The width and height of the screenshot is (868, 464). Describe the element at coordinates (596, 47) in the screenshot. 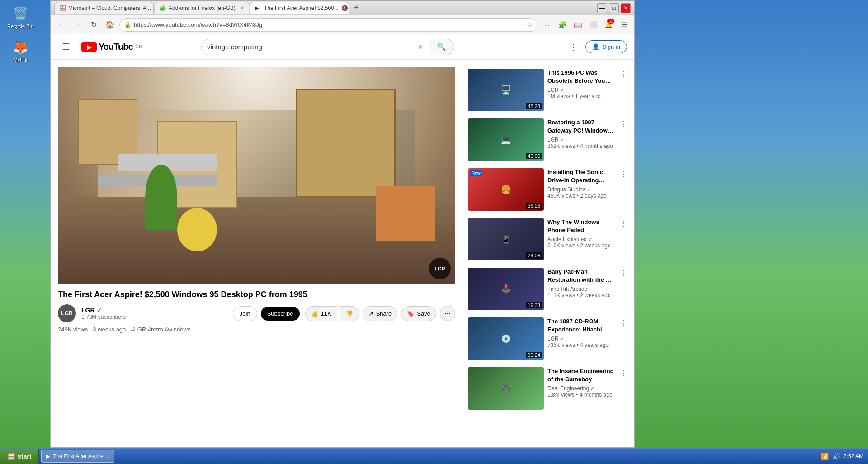

I see `youtube-header-right: ⋮ 👤 Sign in` at that location.